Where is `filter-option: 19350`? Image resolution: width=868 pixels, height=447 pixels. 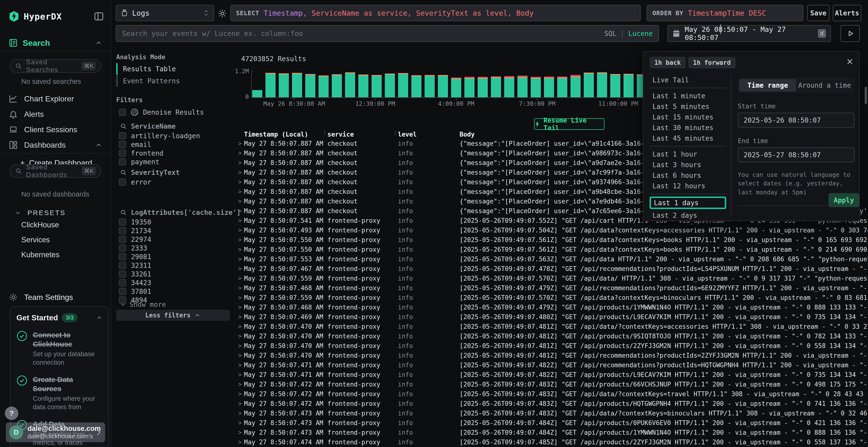 filter-option: 19350 is located at coordinates (135, 222).